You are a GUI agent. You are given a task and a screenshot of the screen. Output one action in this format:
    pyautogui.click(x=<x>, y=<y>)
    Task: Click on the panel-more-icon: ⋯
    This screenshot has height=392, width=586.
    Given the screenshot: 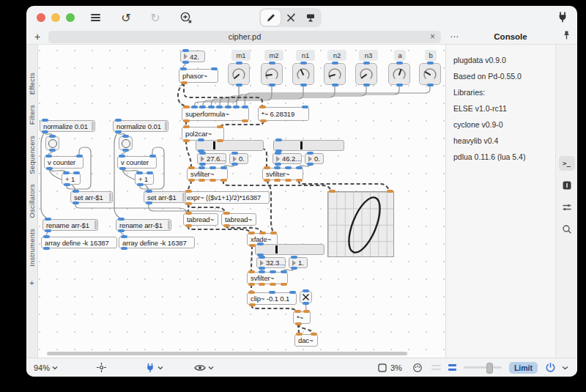 What is the action you would take?
    pyautogui.click(x=454, y=37)
    